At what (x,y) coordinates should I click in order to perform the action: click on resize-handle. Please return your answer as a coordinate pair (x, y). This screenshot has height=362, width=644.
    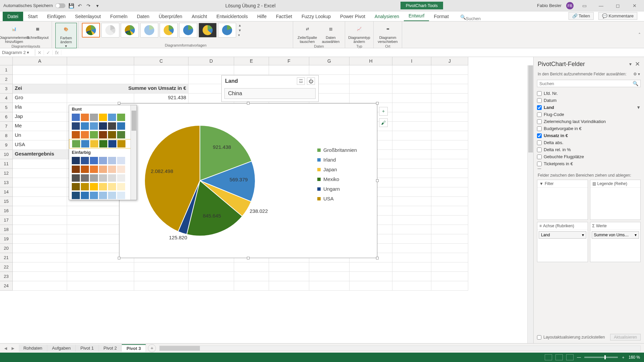
    Looking at the image, I should click on (119, 103).